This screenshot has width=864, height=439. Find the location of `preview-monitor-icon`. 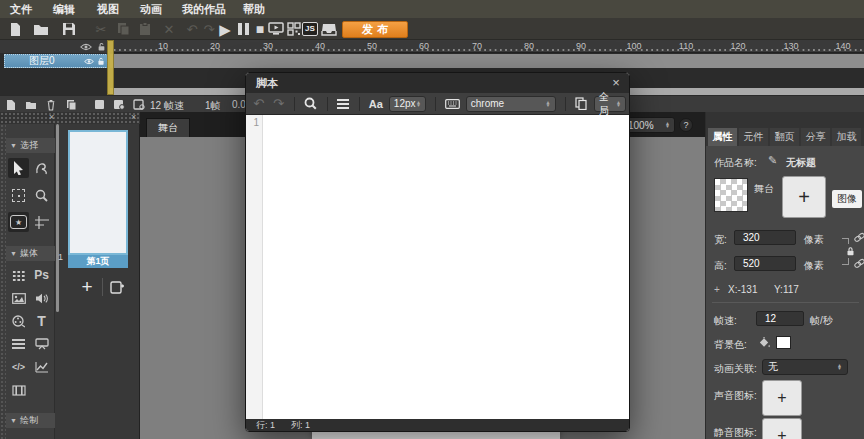

preview-monitor-icon is located at coordinates (276, 29).